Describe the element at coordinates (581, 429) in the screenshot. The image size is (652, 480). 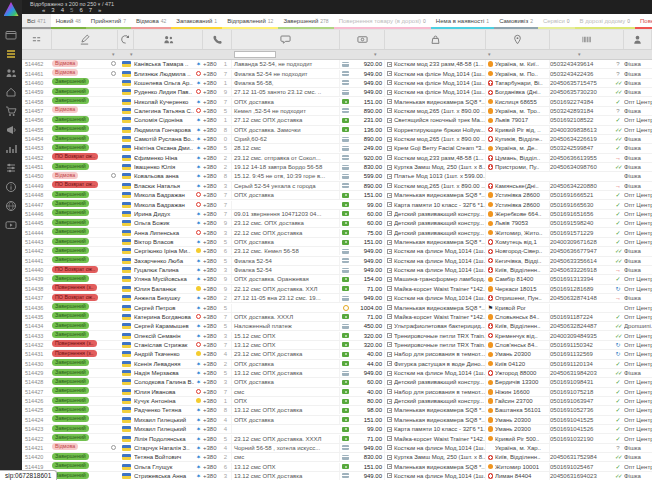
I see `tracking-number: 0501691041526` at that location.